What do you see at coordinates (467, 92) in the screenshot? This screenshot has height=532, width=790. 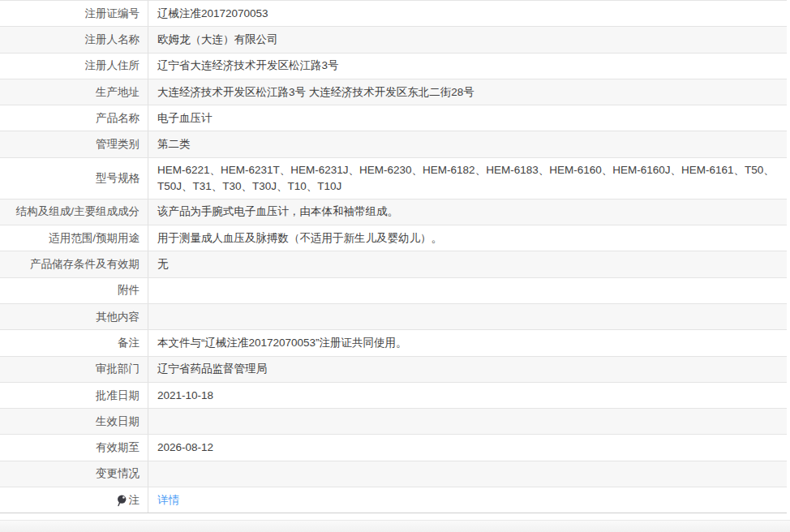 I see `row-value: 大连经济技术开发区松江路3号 大连经济技术开发区东北二街28号` at bounding box center [467, 92].